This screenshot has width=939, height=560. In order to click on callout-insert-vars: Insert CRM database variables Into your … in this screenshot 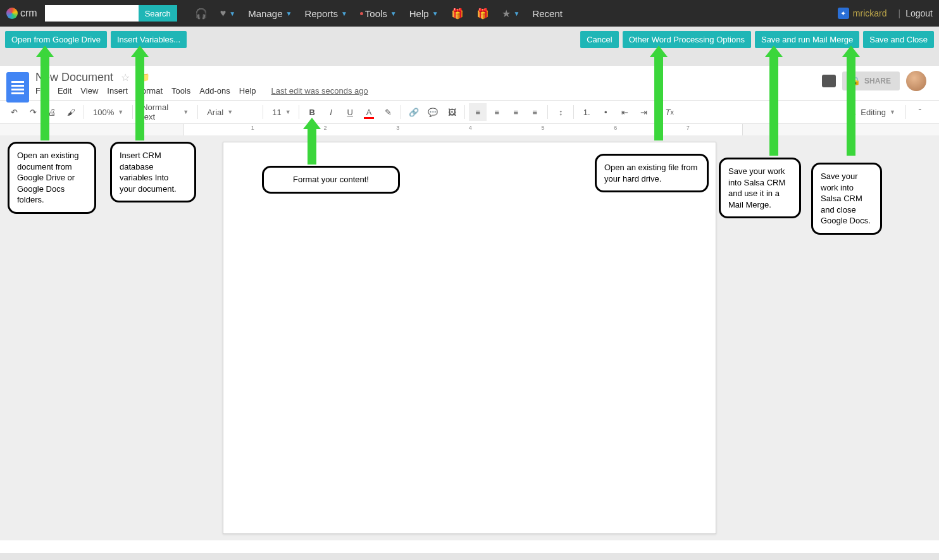, I will do `click(153, 172)`.